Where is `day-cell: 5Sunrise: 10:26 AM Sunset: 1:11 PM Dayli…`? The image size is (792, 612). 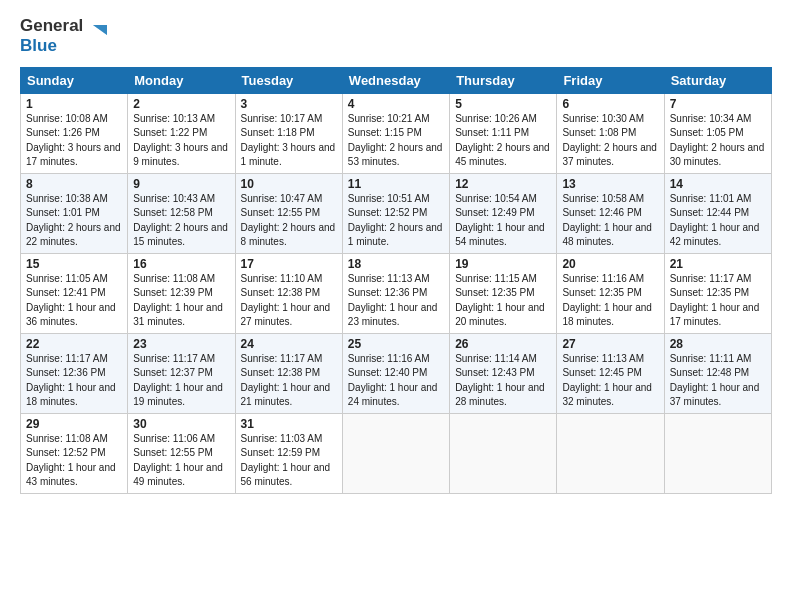
day-cell: 5Sunrise: 10:26 AM Sunset: 1:11 PM Dayli… is located at coordinates (504, 133).